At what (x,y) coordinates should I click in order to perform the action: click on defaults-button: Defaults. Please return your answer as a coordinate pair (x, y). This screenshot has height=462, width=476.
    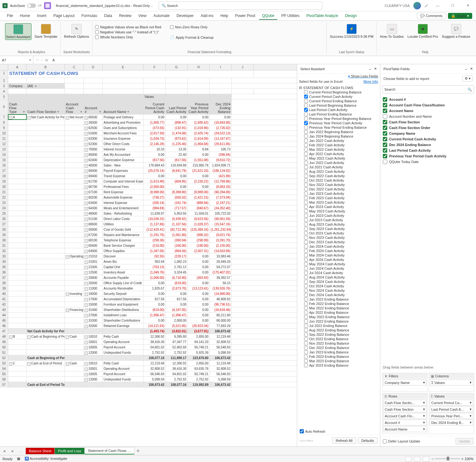
    Looking at the image, I should click on (368, 441).